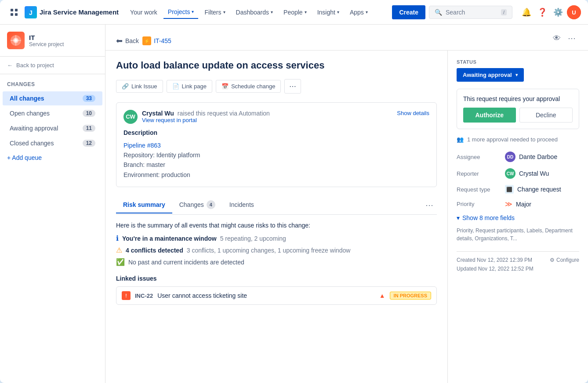 The image size is (588, 383). I want to click on issue-link: ⚡ IT-455, so click(157, 41).